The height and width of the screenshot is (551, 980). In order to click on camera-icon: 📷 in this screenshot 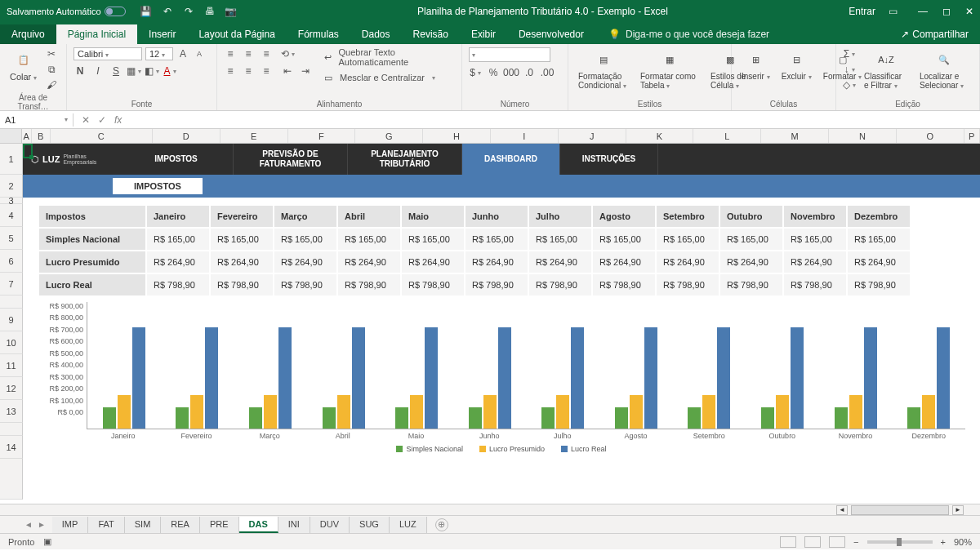, I will do `click(231, 11)`.